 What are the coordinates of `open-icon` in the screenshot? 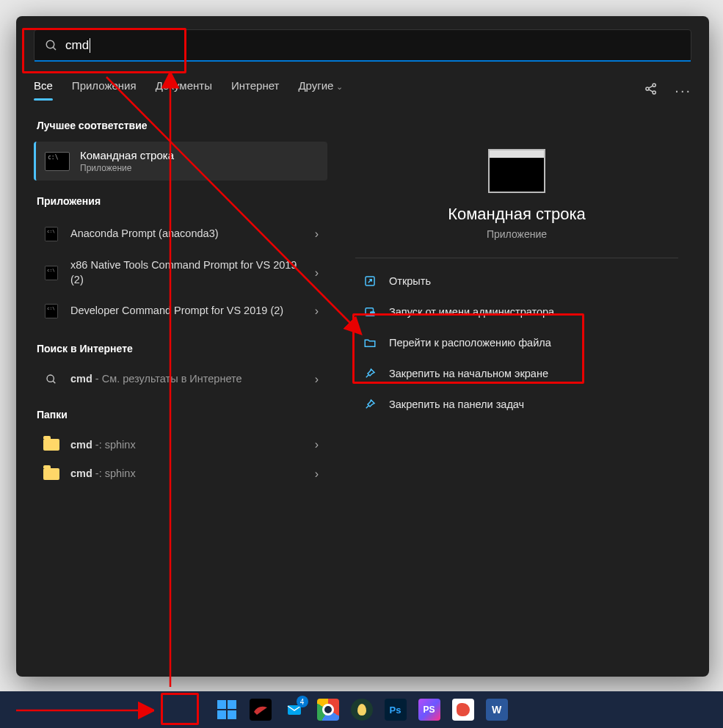 It's located at (370, 281).